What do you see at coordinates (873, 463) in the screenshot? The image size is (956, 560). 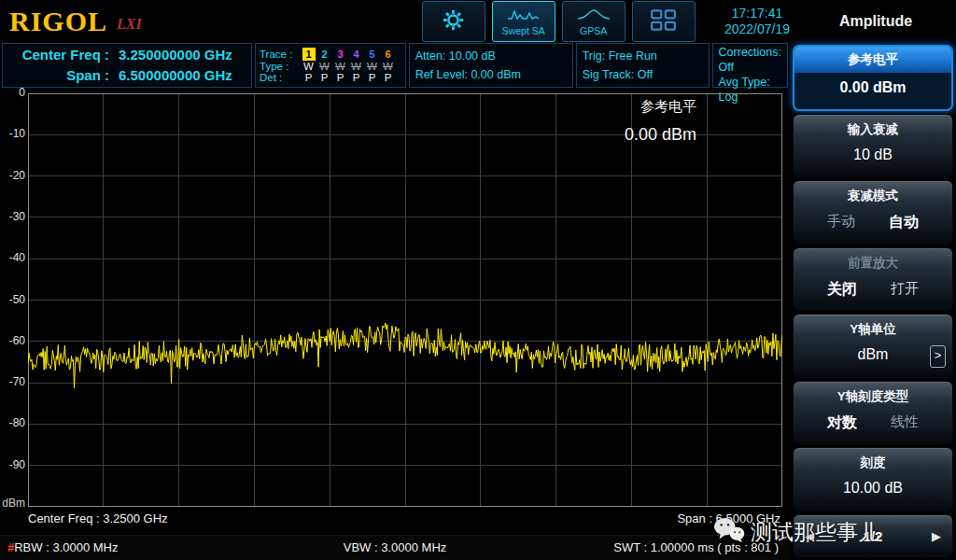 I see `scale-button-label: 刻度` at bounding box center [873, 463].